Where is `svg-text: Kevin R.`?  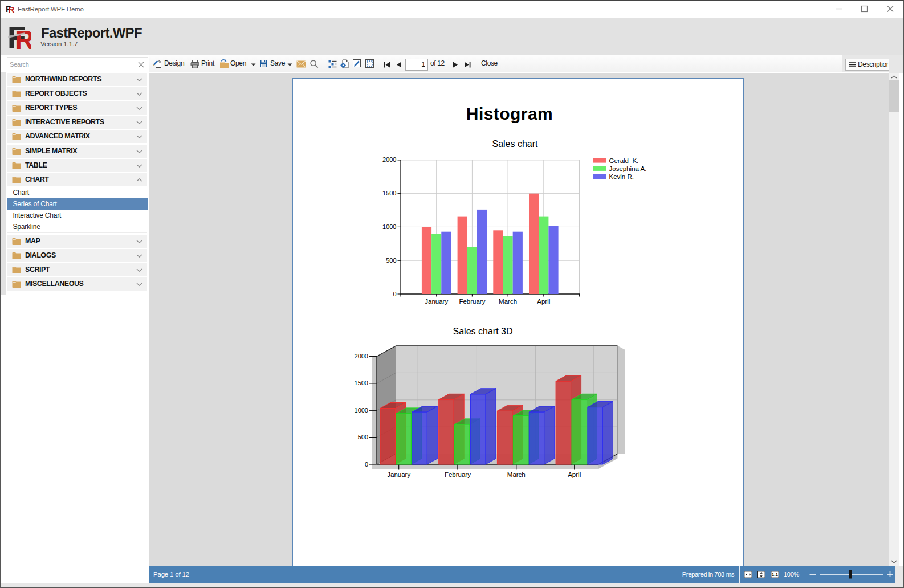
svg-text: Kevin R. is located at coordinates (621, 177).